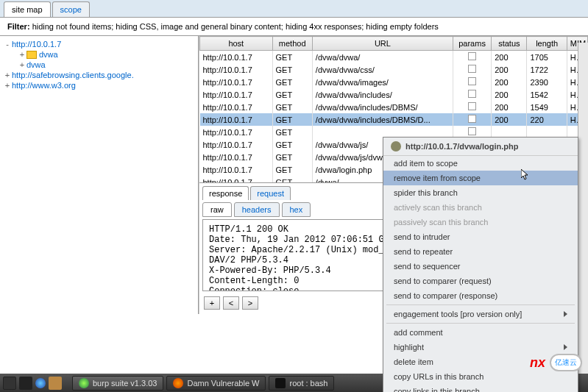  Describe the element at coordinates (566, 363) in the screenshot. I see `watermark-cloud-icon: 亿速云` at that location.